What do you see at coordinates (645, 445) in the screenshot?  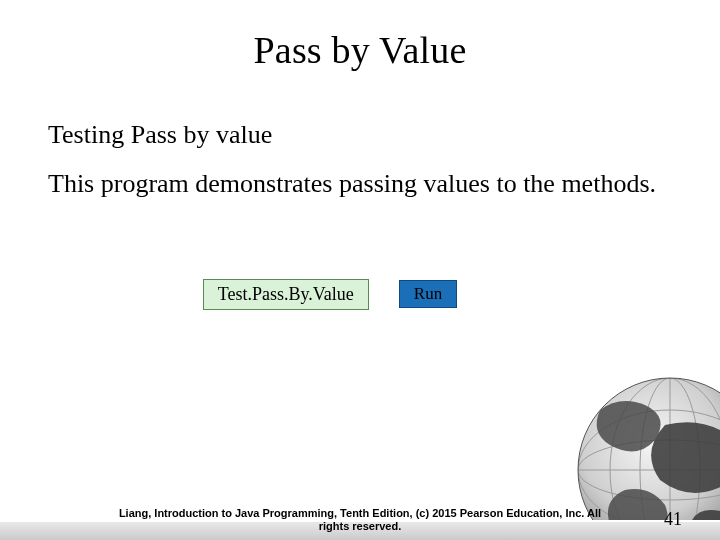 I see `globe-icon` at bounding box center [645, 445].